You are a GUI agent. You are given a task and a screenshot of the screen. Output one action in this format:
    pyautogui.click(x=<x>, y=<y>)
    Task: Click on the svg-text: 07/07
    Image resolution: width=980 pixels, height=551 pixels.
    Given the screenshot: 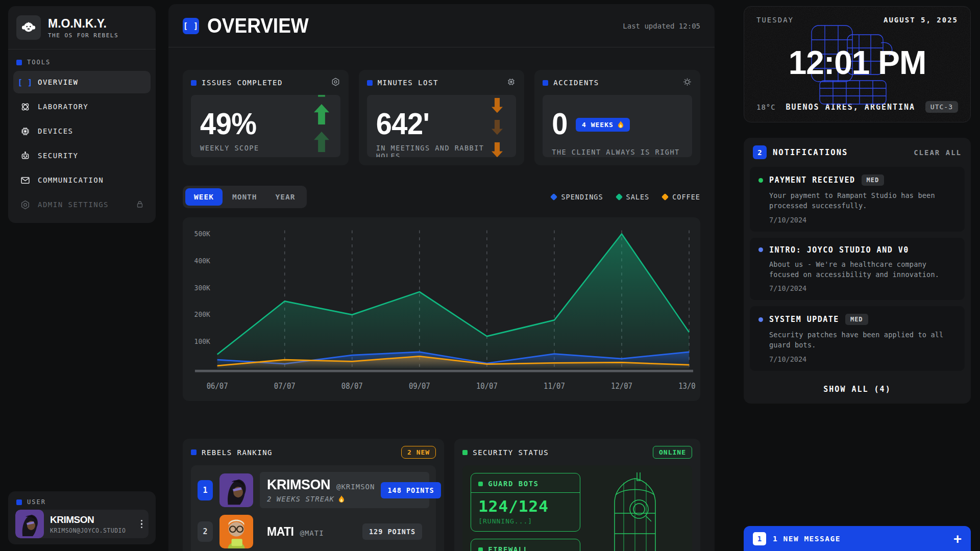 What is the action you would take?
    pyautogui.click(x=285, y=386)
    